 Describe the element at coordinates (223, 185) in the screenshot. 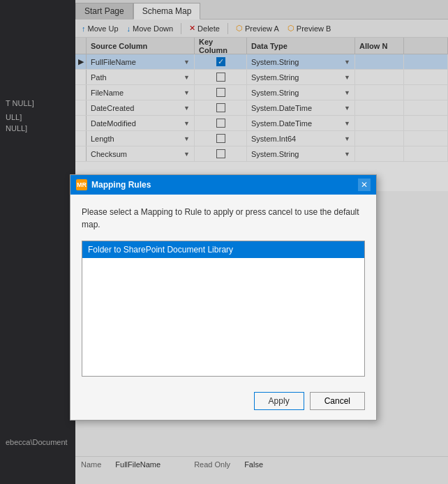

I see `modal-titlebar: MR Mapping Rules ✕` at that location.